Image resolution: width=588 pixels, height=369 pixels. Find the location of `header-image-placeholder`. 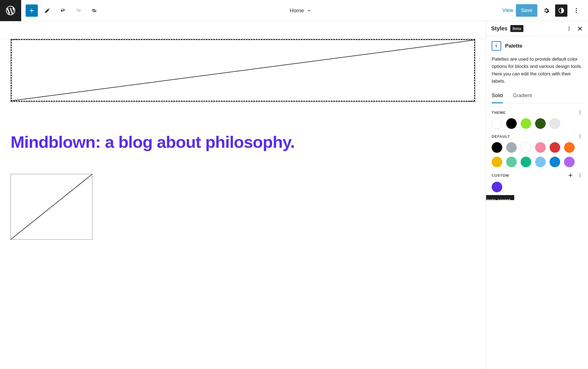

header-image-placeholder is located at coordinates (243, 70).